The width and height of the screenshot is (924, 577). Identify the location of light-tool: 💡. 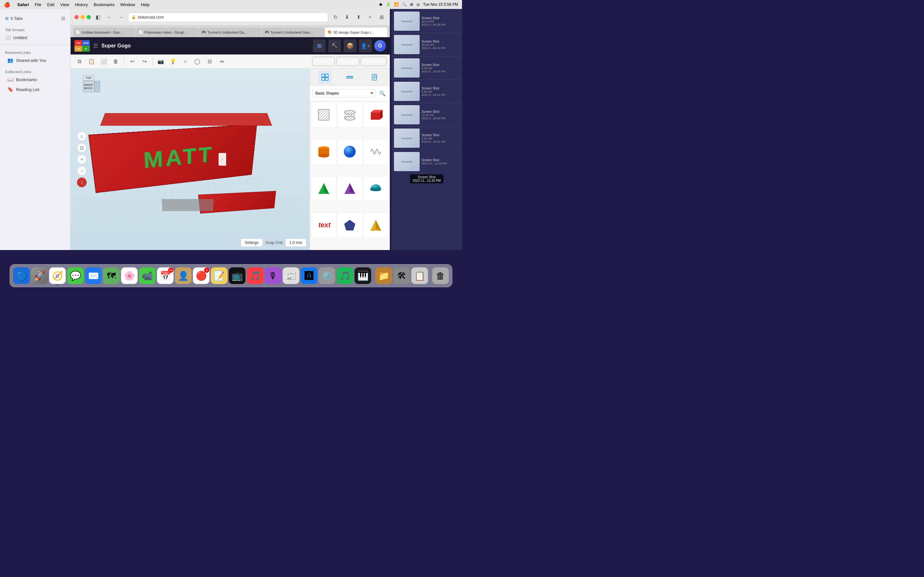
(173, 62).